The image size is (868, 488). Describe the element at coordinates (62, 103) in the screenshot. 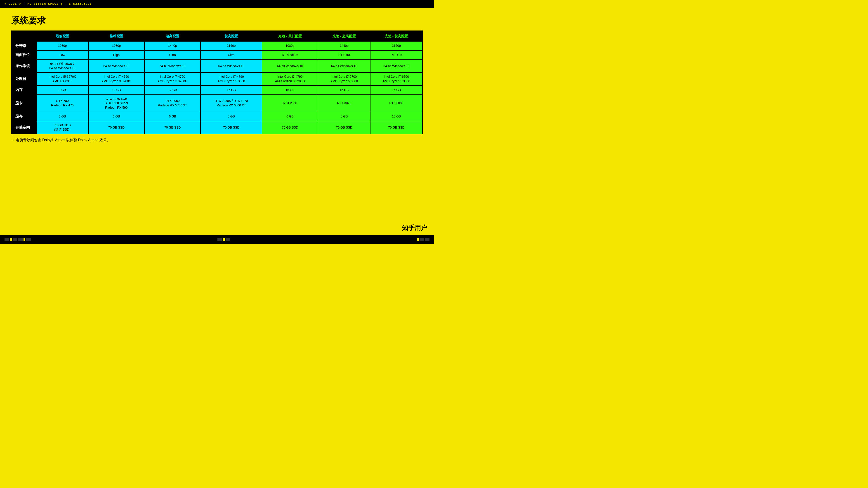

I see `cell-5-0: GTX 780 Radeon RX 470` at that location.